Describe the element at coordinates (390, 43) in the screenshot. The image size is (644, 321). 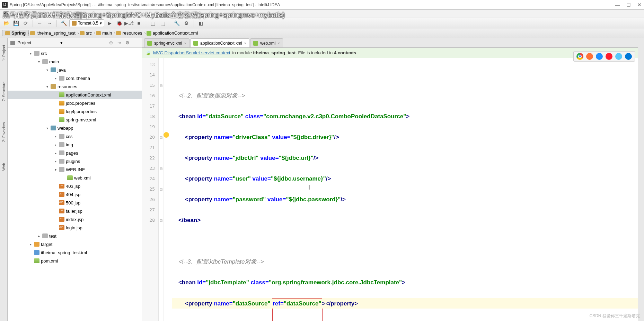
I see `editor-tabs: spring-mvc.xml× applicationContext.xml× …` at that location.